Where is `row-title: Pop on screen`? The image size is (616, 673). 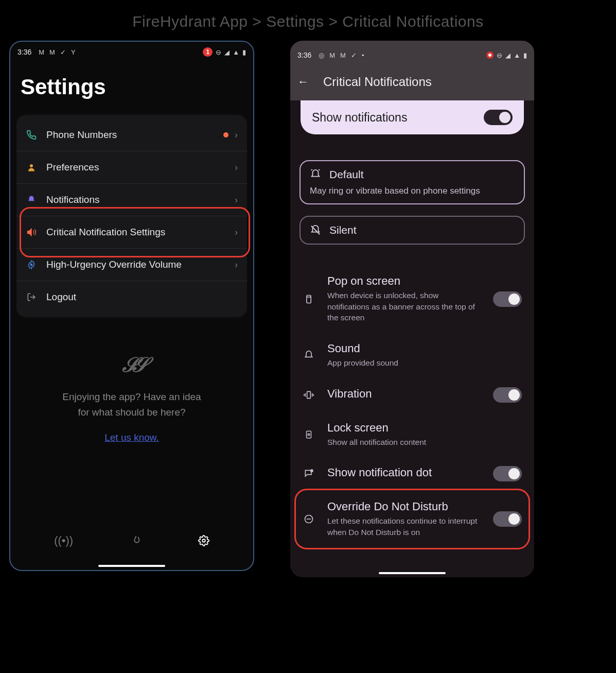
row-title: Pop on screen is located at coordinates (404, 281).